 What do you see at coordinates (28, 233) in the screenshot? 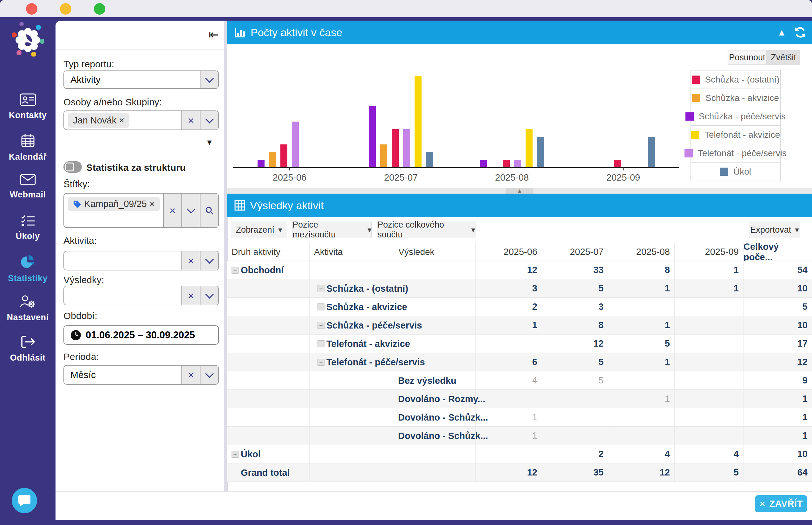
I see `sidebar-item-úkoly: Úkoly` at bounding box center [28, 233].